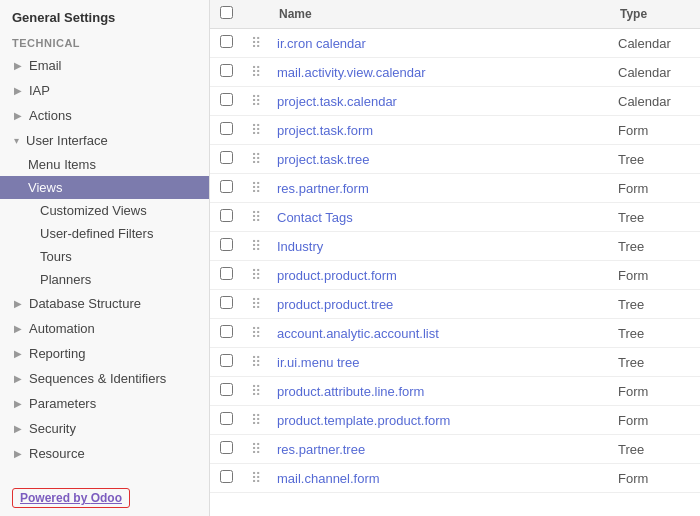 Image resolution: width=700 pixels, height=516 pixels. I want to click on sidebar-item-reporting: ▶ Reporting, so click(104, 354).